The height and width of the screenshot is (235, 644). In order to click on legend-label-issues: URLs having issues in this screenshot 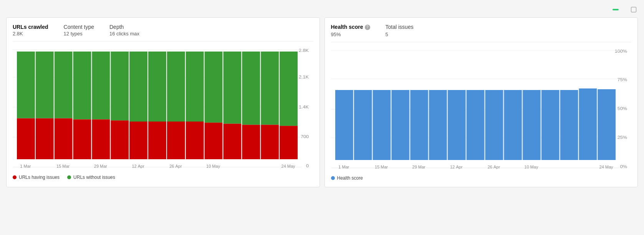, I will do `click(39, 177)`.